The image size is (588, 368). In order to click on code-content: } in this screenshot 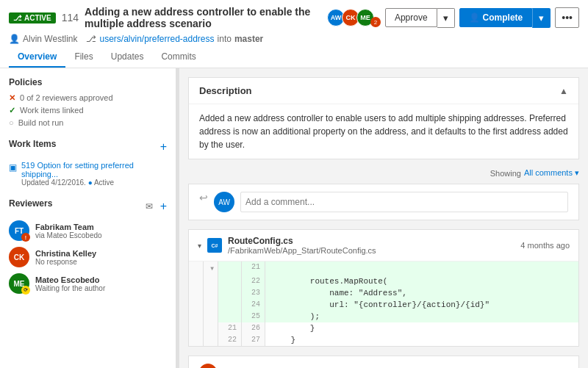, I will do `click(422, 340)`.